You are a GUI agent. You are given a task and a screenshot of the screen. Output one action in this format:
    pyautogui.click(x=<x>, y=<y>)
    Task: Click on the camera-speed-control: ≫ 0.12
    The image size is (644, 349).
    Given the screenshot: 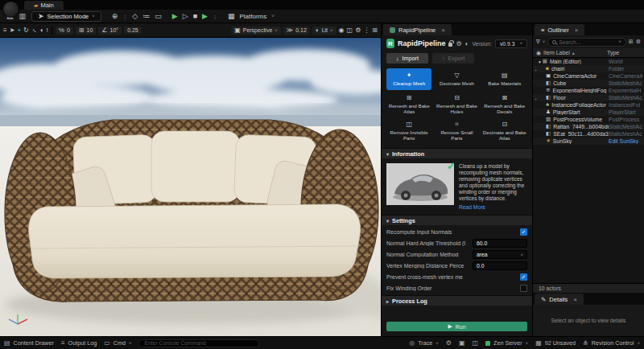 What is the action you would take?
    pyautogui.click(x=296, y=31)
    